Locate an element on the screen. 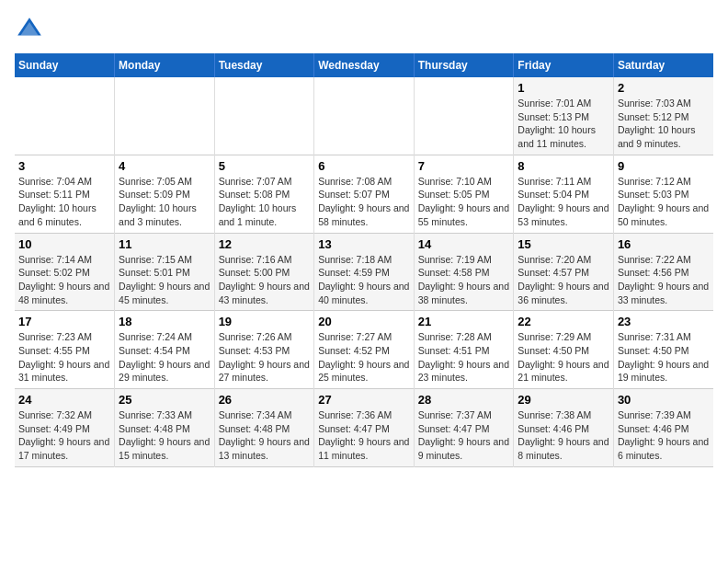  day-number: 26 is located at coordinates (265, 399).